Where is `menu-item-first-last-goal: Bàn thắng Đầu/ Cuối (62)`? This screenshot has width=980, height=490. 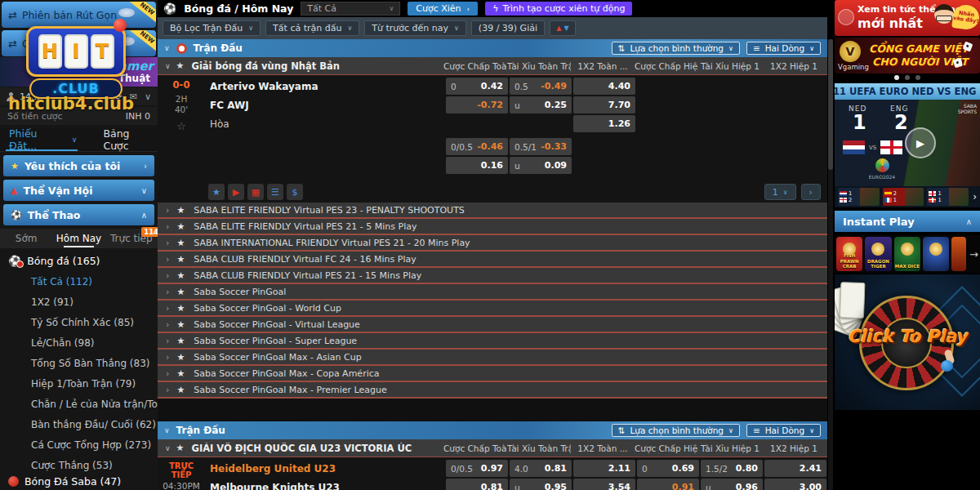 menu-item-first-last-goal: Bàn thắng Đầu/ Cuối (62) is located at coordinates (78, 425).